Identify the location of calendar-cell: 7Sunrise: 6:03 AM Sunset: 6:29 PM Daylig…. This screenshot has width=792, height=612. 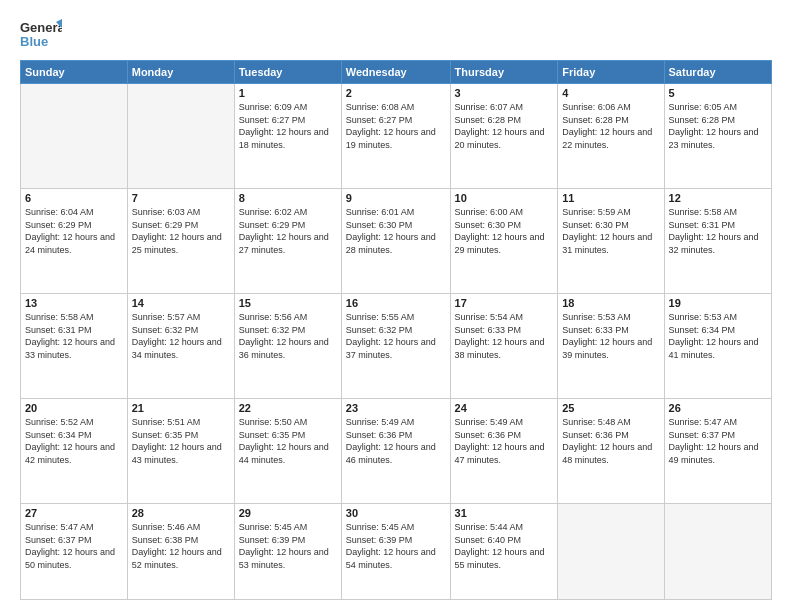
(180, 240).